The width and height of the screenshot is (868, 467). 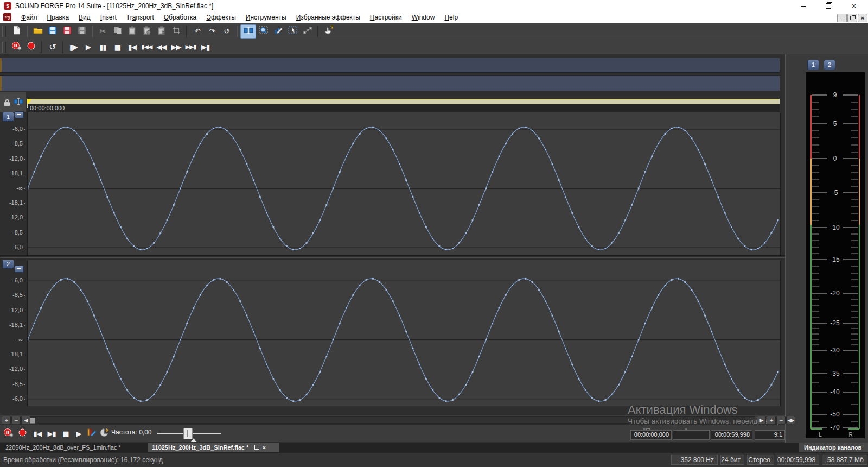 What do you see at coordinates (829, 65) in the screenshot?
I see `meter-channel-2-button: 2` at bounding box center [829, 65].